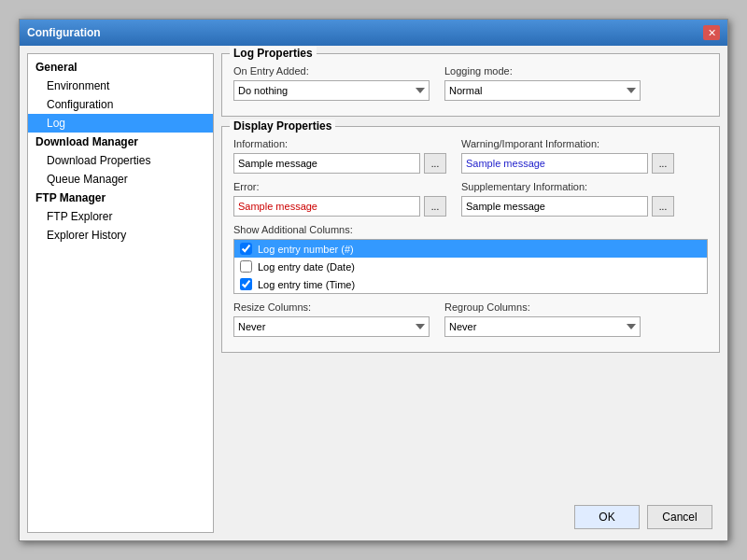 This screenshot has height=560, width=747. What do you see at coordinates (568, 187) in the screenshot?
I see `supplementary-label: Supplementary Information:` at bounding box center [568, 187].